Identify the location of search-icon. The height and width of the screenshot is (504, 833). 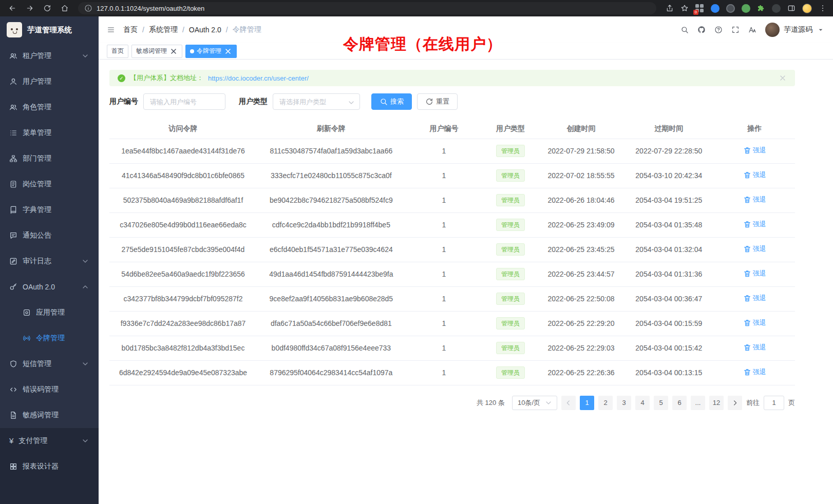
(685, 30).